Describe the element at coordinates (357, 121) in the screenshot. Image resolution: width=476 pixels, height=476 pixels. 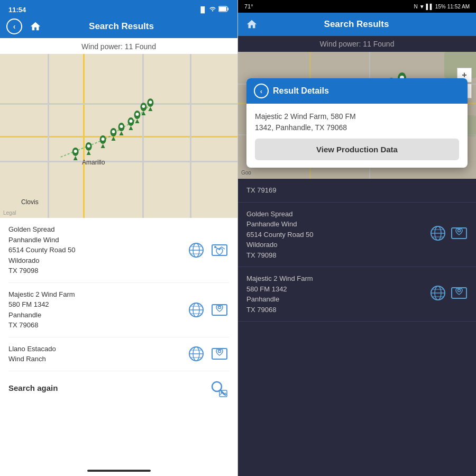
I see `popup-address: Majestic 2 Wind Farm, 580 FM1342, Panhan…` at that location.